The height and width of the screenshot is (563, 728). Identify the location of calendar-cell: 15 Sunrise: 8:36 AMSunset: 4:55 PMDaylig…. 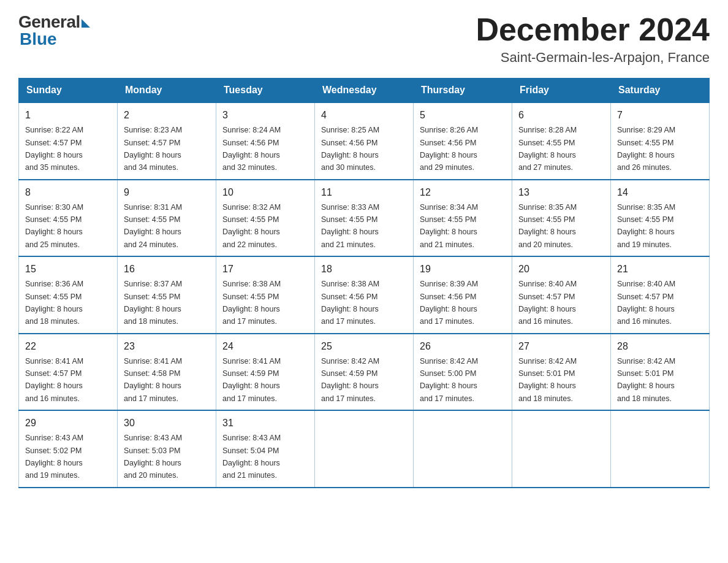
(69, 295).